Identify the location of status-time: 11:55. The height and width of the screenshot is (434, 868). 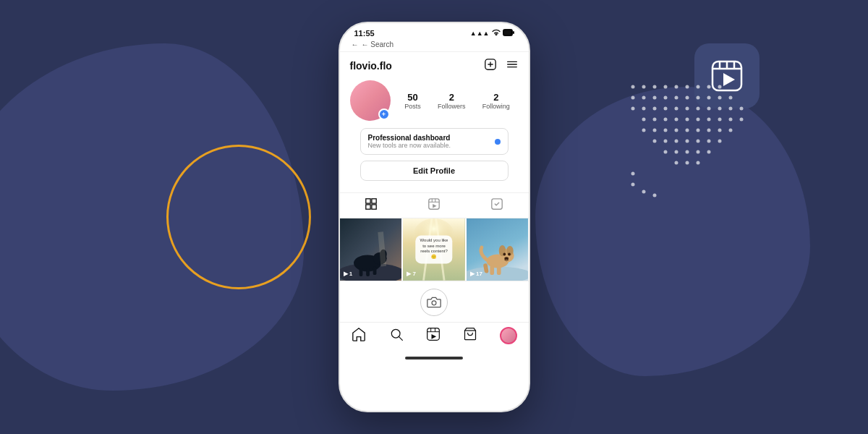
(365, 33).